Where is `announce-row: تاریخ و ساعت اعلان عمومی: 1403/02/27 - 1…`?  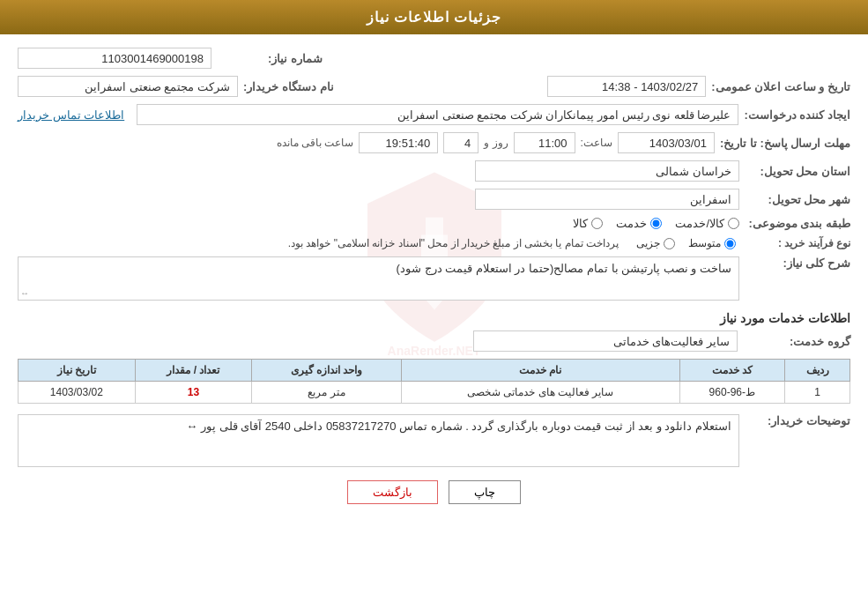 announce-row: تاریخ و ساعت اعلان عمومی: 1403/02/27 - 1… is located at coordinates (434, 86).